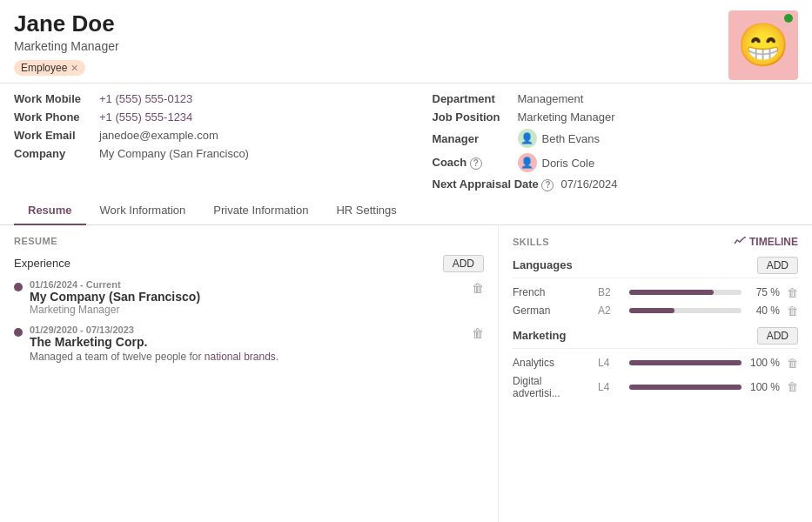 The width and height of the screenshot is (812, 522). I want to click on timeline-link: national brands, so click(240, 357).